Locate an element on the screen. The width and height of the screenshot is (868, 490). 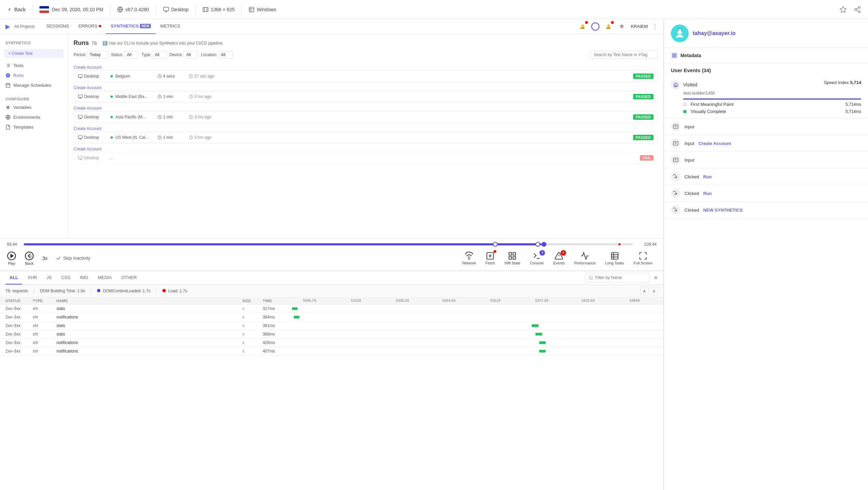
nav-circle-icon is located at coordinates (595, 27).